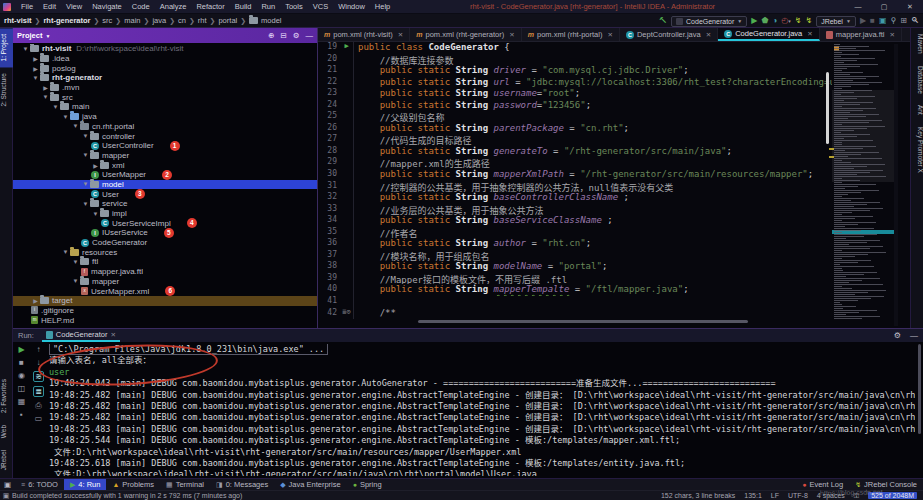  I want to click on minimize-button: —, so click(858, 7).